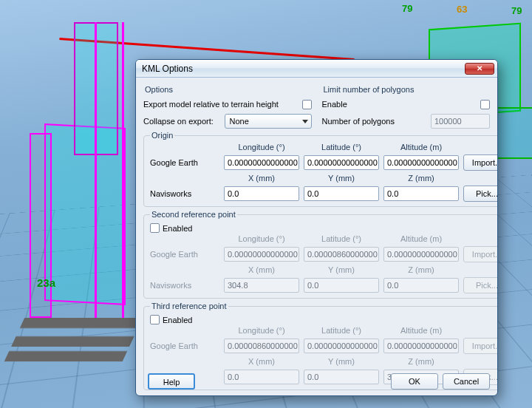 Image resolution: width=532 pixels, height=408 pixels. I want to click on collapse-select-value: None, so click(239, 121).